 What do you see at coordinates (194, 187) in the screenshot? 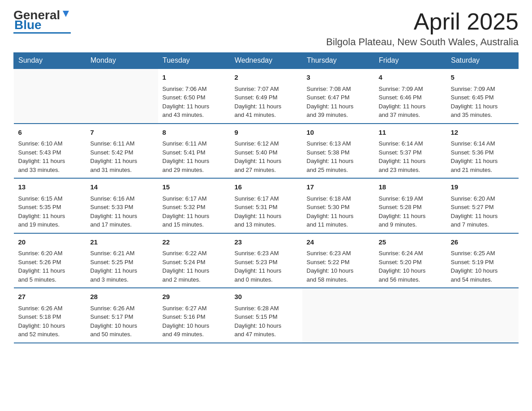
I see `day-number: 15` at bounding box center [194, 187].